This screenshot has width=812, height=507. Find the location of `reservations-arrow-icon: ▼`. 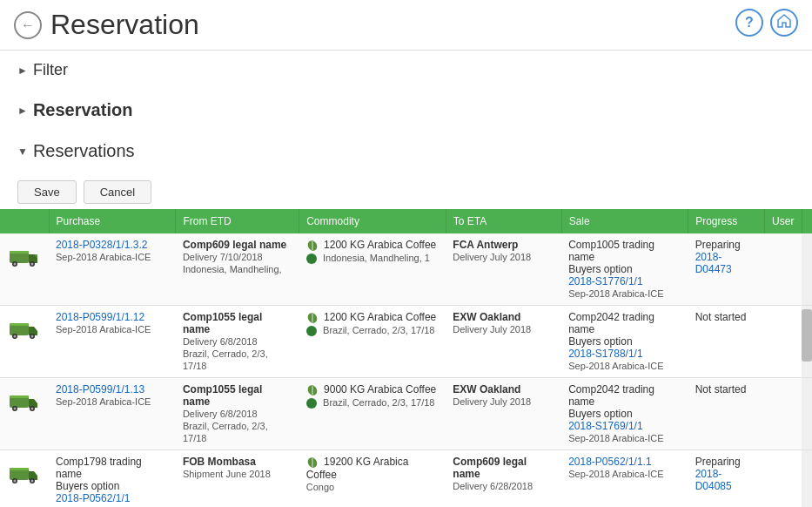

reservations-arrow-icon: ▼ is located at coordinates (23, 152).